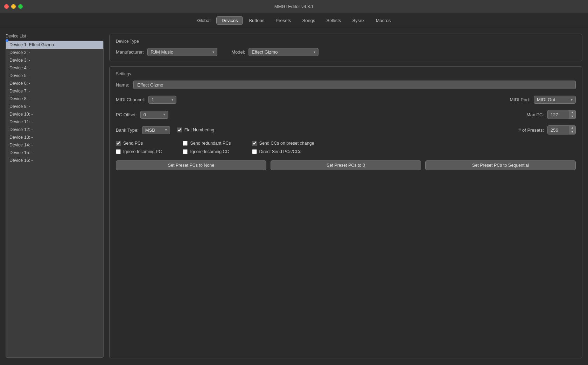  What do you see at coordinates (6, 6) in the screenshot?
I see `close-button` at bounding box center [6, 6].